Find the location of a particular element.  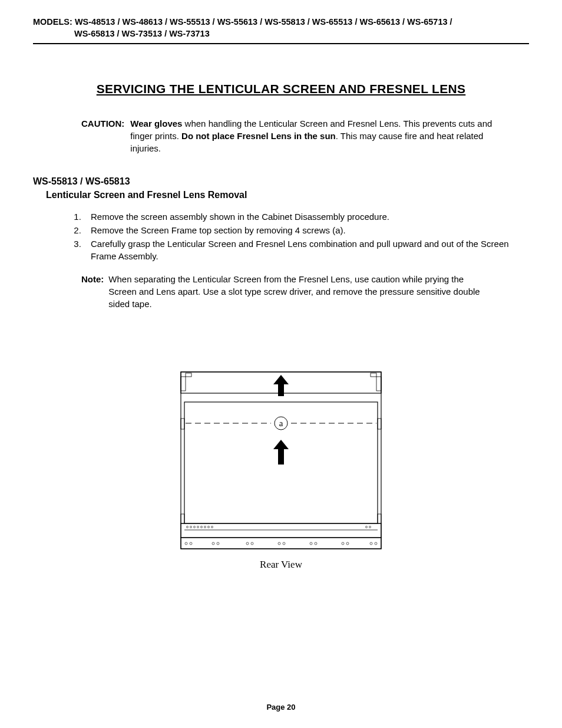

caution-block: CAUTION: Wear gloves when handling the L… is located at coordinates (293, 136).